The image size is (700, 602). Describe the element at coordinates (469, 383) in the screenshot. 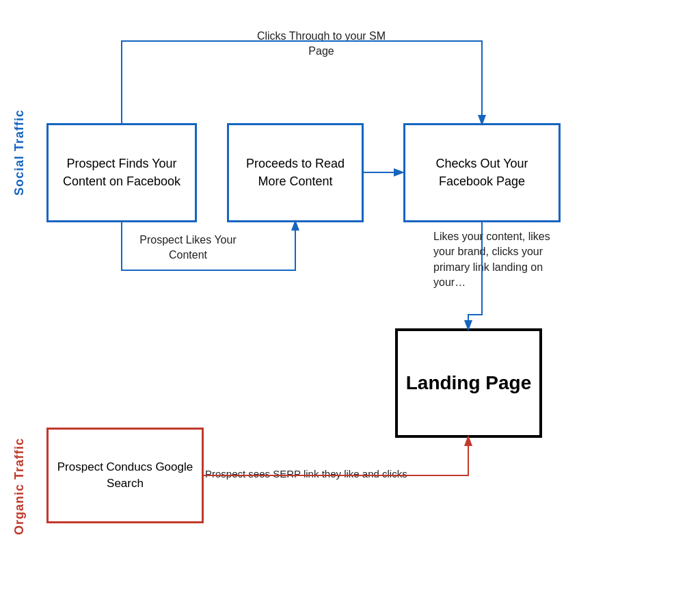

I see `box-landing-page: Landing Page` at that location.